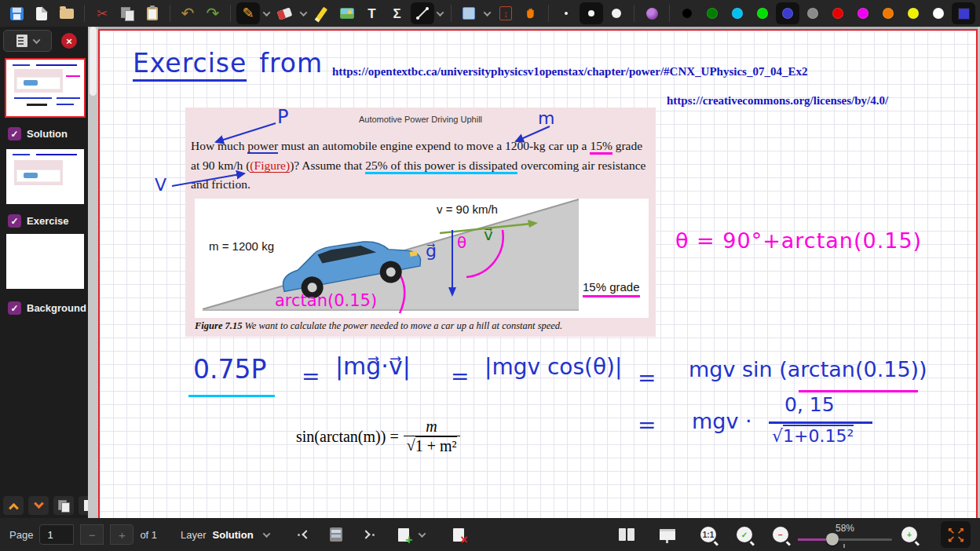 This screenshot has height=551, width=980. I want to click on paste-button, so click(152, 13).